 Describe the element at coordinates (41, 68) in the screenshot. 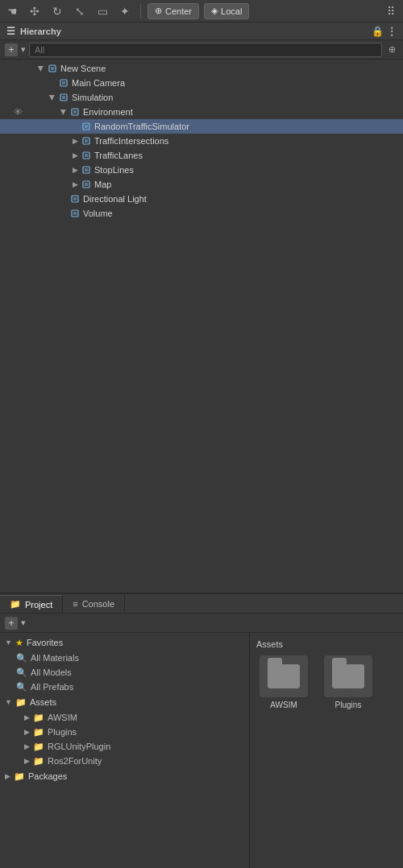

I see `arrow-new-scene: ▶` at that location.